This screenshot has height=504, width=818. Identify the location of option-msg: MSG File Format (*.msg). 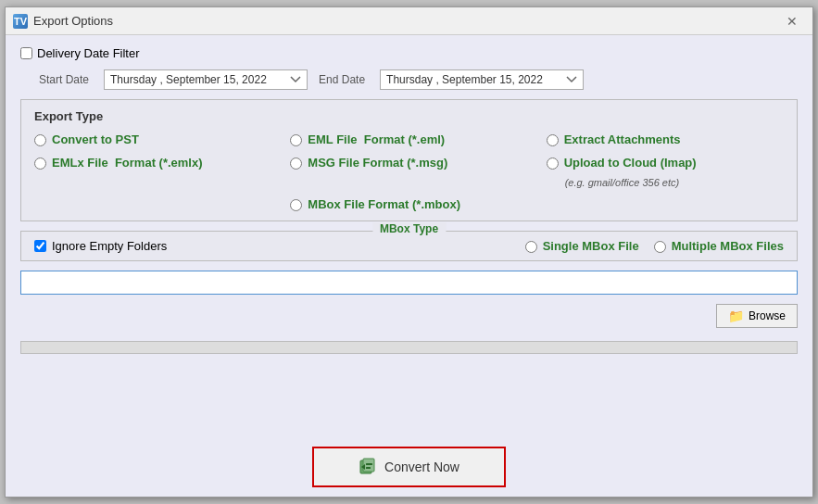
(409, 172).